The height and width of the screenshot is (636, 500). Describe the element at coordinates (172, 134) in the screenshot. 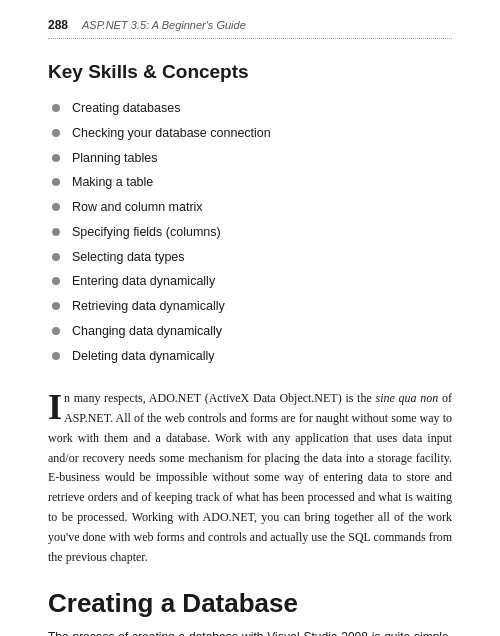

I see `list-item-text: Checking your database connection` at that location.